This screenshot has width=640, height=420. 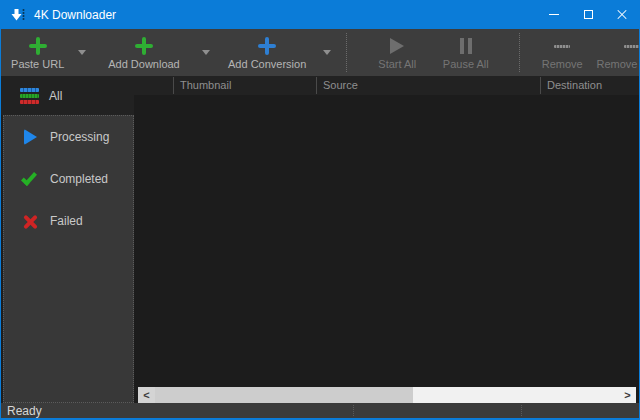 I want to click on paste-url-label: Paste URL, so click(x=38, y=64).